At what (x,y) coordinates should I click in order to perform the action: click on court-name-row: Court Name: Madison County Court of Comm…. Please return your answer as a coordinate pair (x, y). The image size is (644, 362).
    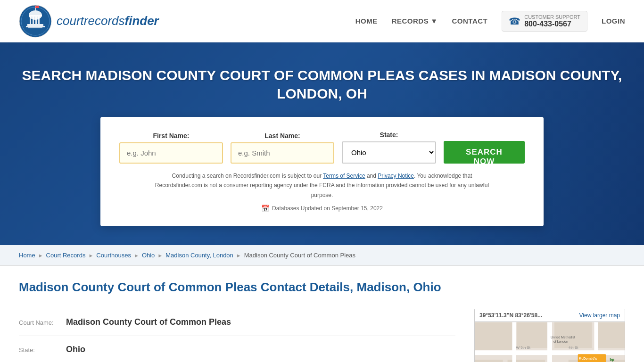
    Looking at the image, I should click on (237, 322).